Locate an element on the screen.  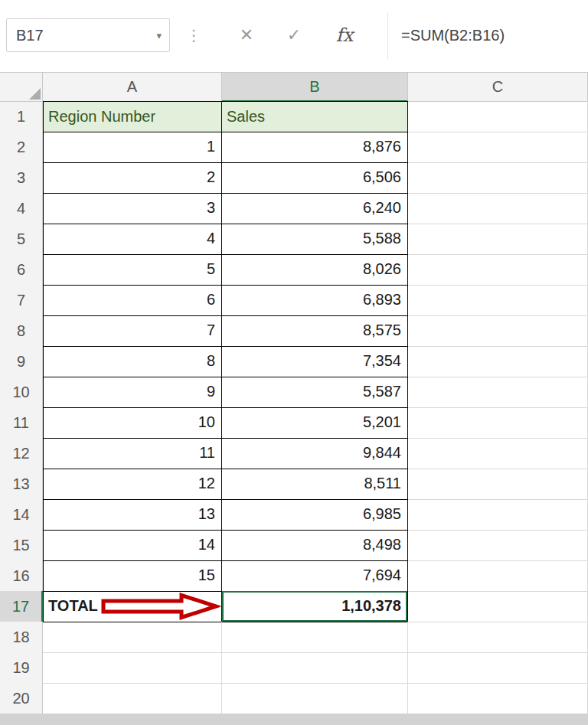
cell-C3 is located at coordinates (498, 178).